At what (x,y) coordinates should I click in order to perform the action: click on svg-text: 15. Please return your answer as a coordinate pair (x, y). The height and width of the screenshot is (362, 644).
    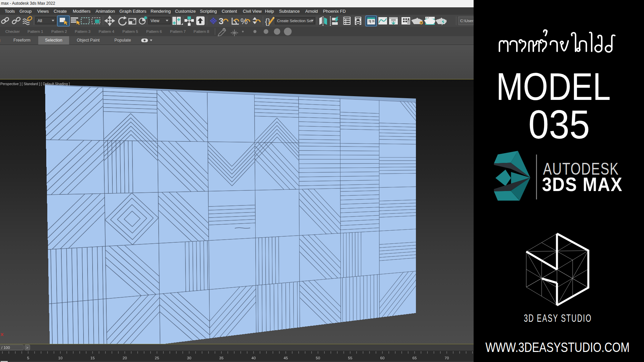
    Looking at the image, I should click on (93, 358).